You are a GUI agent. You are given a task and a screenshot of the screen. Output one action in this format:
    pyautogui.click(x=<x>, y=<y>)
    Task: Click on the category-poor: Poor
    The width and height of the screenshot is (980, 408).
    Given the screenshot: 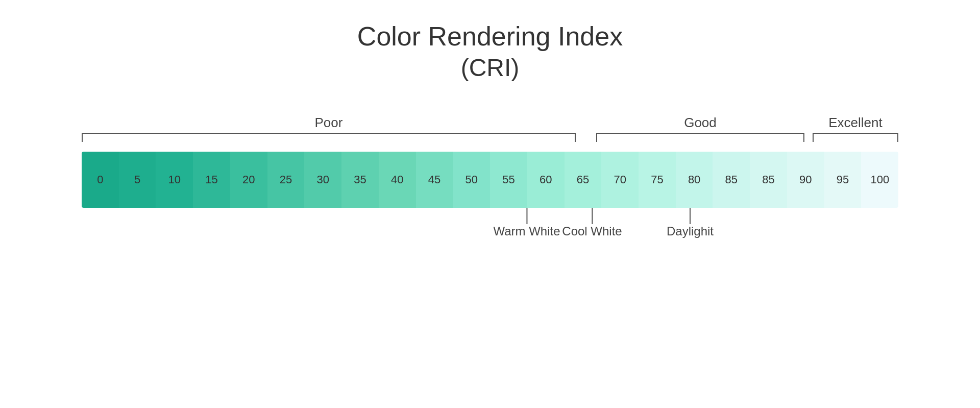 What is the action you would take?
    pyautogui.click(x=329, y=129)
    